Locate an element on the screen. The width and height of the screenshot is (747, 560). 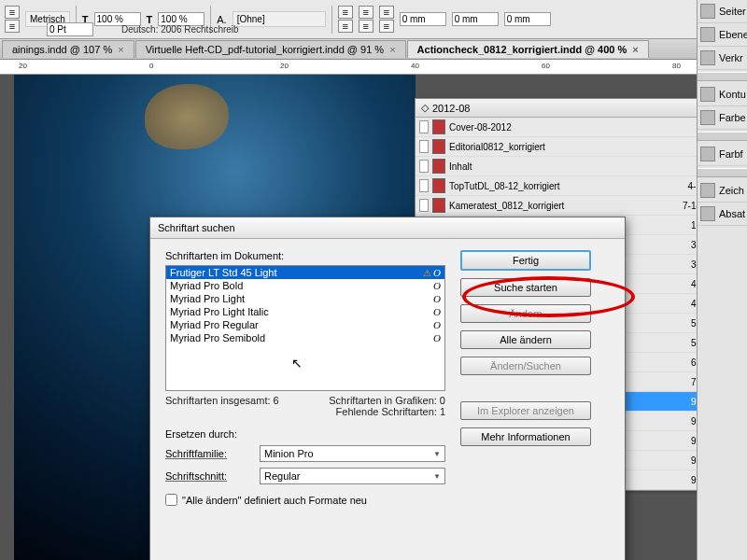
book-row: Cover-08-20121 is located at coordinates (569, 127).